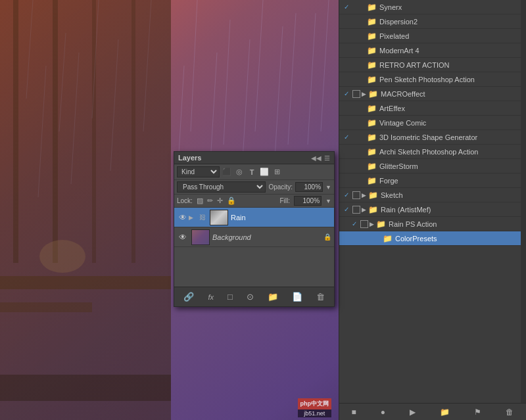  Describe the element at coordinates (413, 412) in the screenshot. I see `right-panel-toolbar-play: ▶` at that location.